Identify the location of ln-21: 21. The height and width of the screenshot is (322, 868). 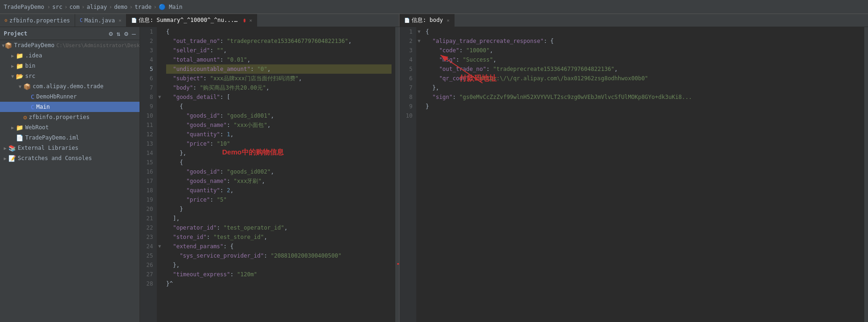
(147, 218).